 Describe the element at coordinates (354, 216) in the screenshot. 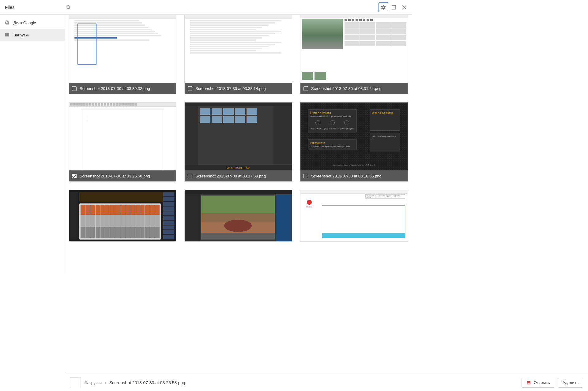

I see `file-thumb: На основании глобальных опросов - оффлай…` at that location.